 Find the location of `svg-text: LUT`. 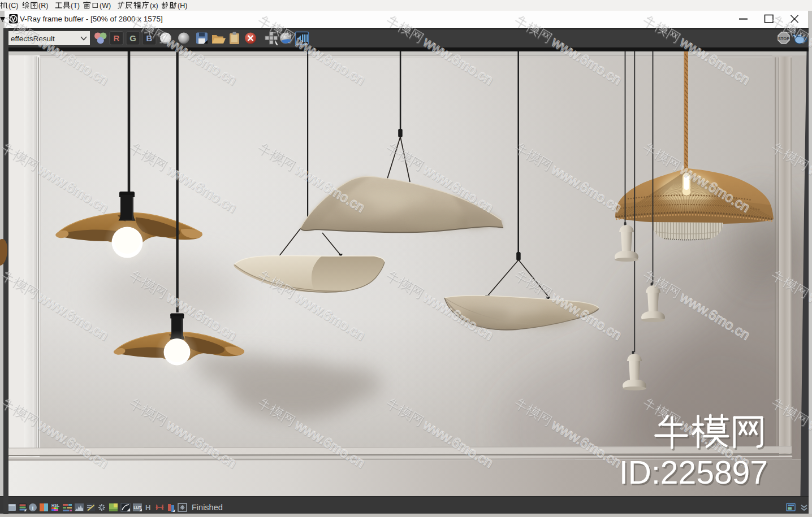

svg-text: LUT is located at coordinates (137, 507).